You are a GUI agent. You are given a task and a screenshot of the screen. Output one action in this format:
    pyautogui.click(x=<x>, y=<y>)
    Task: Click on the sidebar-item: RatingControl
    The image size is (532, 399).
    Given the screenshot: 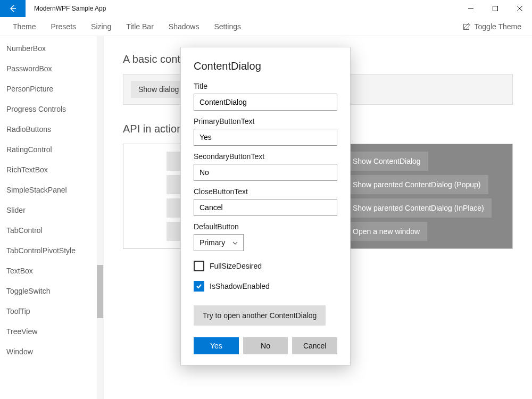 What is the action you would take?
    pyautogui.click(x=52, y=149)
    